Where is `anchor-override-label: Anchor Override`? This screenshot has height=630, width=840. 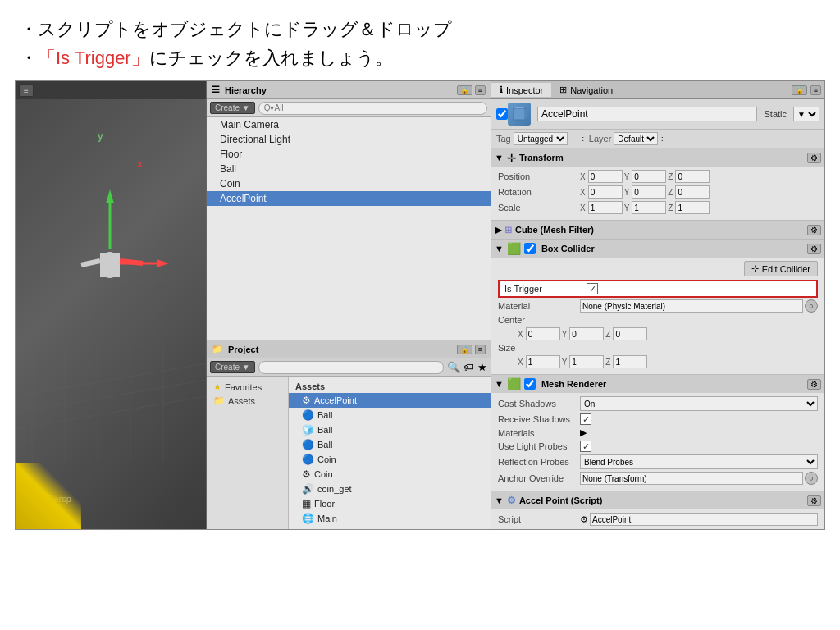
anchor-override-label: Anchor Override is located at coordinates (539, 478).